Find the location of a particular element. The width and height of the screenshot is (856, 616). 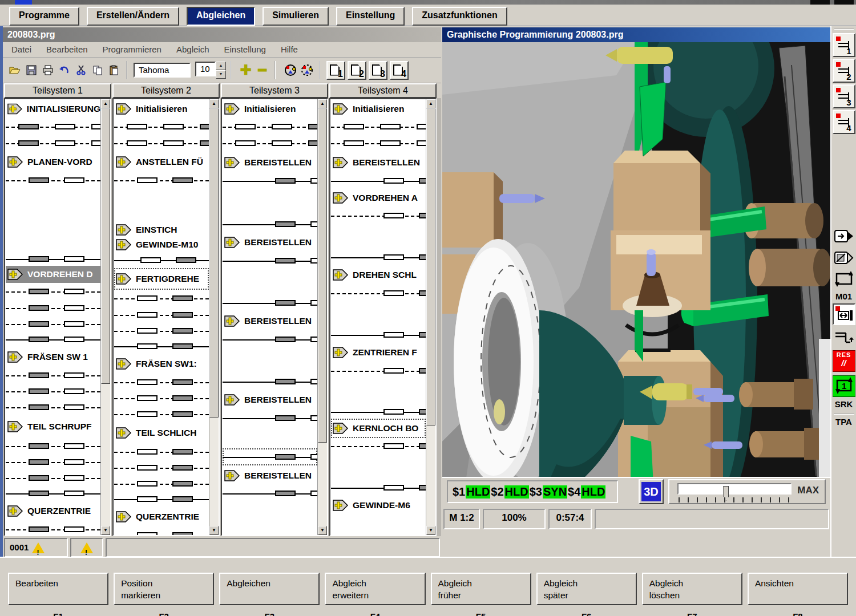

spin-down-icon: ▼ is located at coordinates (221, 74).